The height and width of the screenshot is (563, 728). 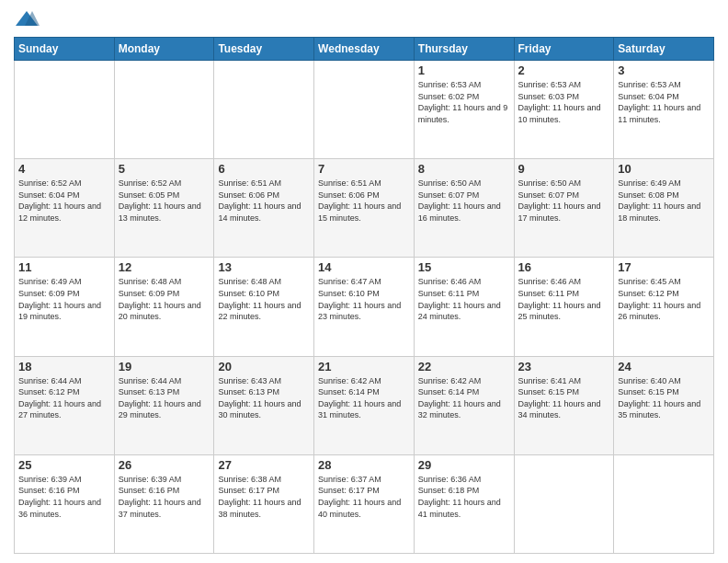 I want to click on calendar-cell: 24Sunrise: 6:40 AM Sunset: 6:15 PM Dayli…, so click(x=664, y=405).